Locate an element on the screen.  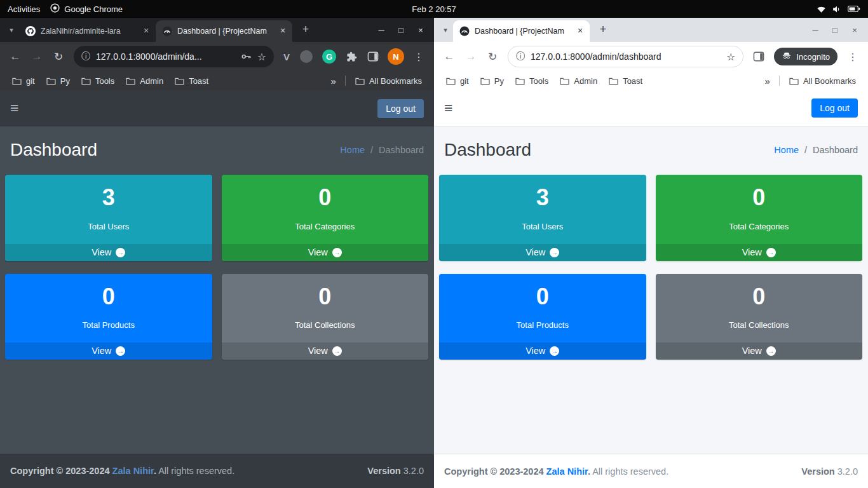
password-key-icon is located at coordinates (247, 57).